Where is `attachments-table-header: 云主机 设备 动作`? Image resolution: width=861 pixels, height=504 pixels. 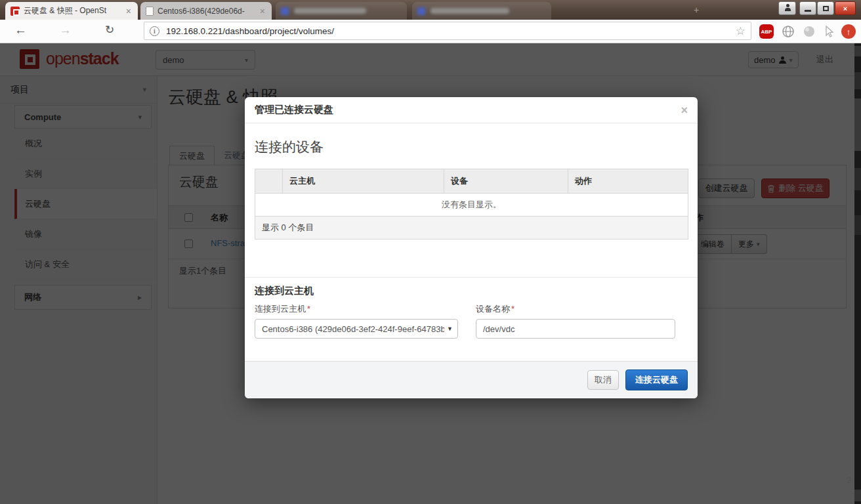
attachments-table-header: 云主机 设备 动作 is located at coordinates (472, 181).